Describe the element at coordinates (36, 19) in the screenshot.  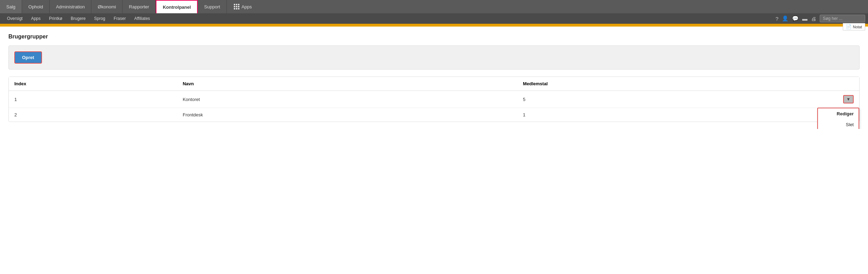
I see `subnav-apps: Apps` at that location.